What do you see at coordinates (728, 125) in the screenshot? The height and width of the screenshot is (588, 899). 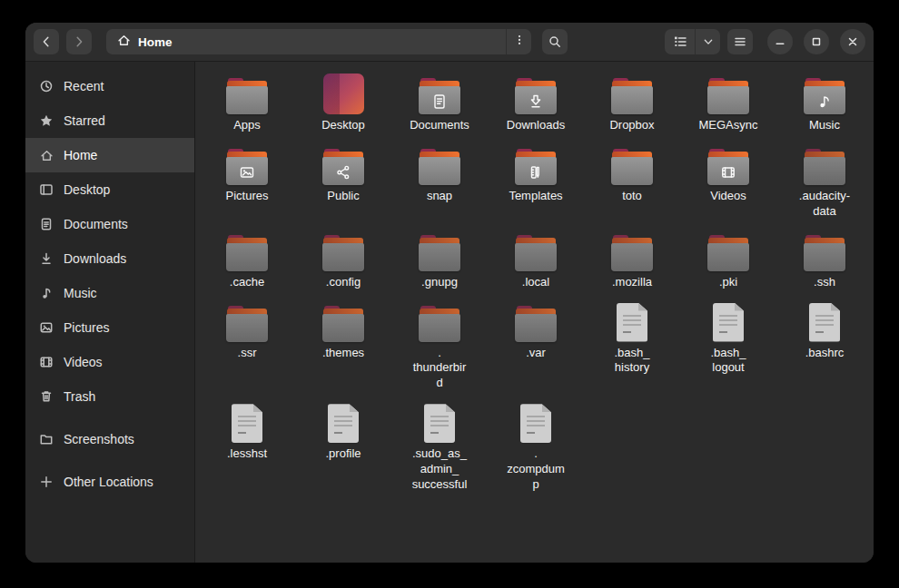 I see `file-item-label: MEGAsync` at bounding box center [728, 125].